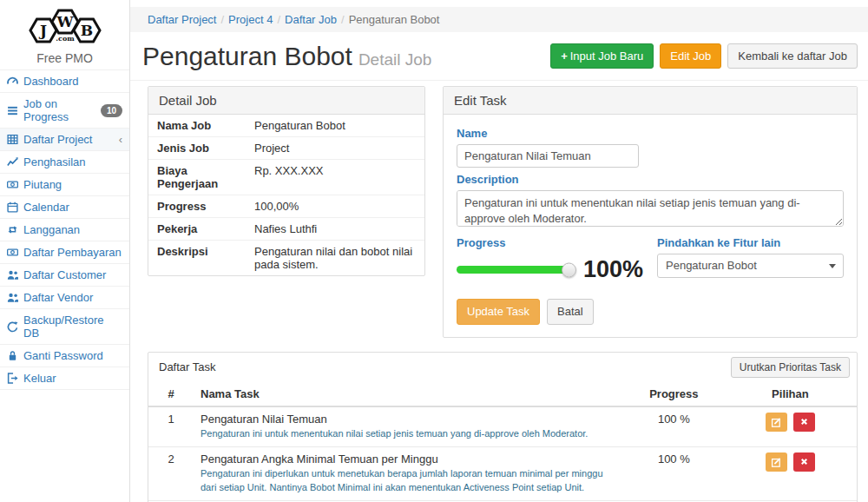 Image resolution: width=868 pixels, height=502 pixels. What do you see at coordinates (674, 426) in the screenshot?
I see `task-progress: 100 %` at bounding box center [674, 426].